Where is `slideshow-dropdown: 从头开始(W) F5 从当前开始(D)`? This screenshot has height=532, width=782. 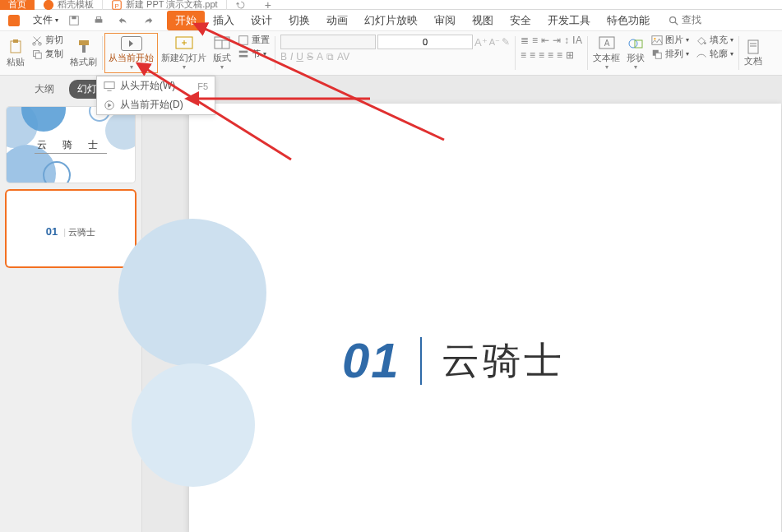 slideshow-dropdown: 从头开始(W) F5 从当前开始(D) is located at coordinates (156, 95).